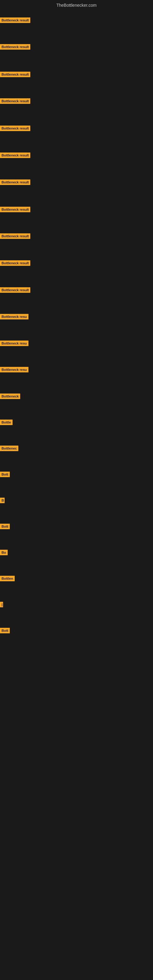 This screenshot has width=153, height=980. I want to click on bottleneck-item-24: Bott, so click(5, 631).